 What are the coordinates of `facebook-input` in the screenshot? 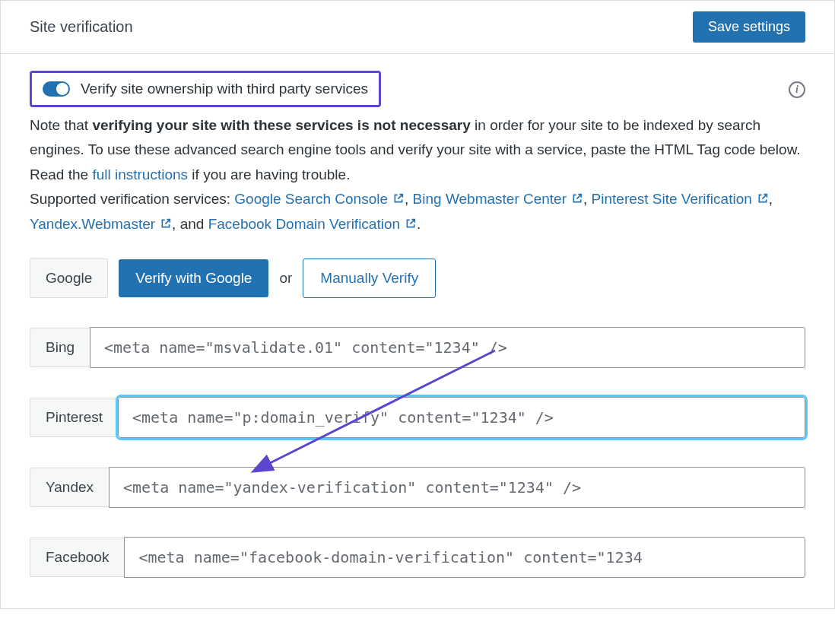 It's located at (465, 557).